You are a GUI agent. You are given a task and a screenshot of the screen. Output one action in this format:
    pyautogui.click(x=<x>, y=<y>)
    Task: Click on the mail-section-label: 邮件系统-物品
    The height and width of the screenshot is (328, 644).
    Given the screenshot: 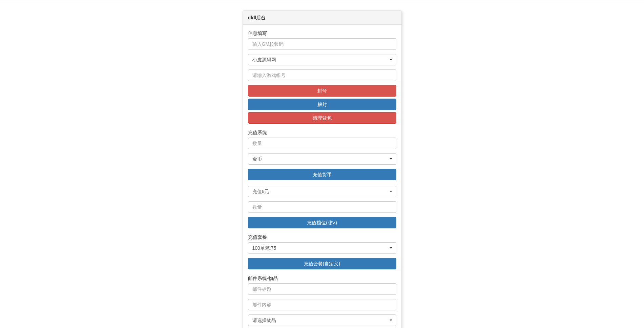 What is the action you would take?
    pyautogui.click(x=322, y=278)
    